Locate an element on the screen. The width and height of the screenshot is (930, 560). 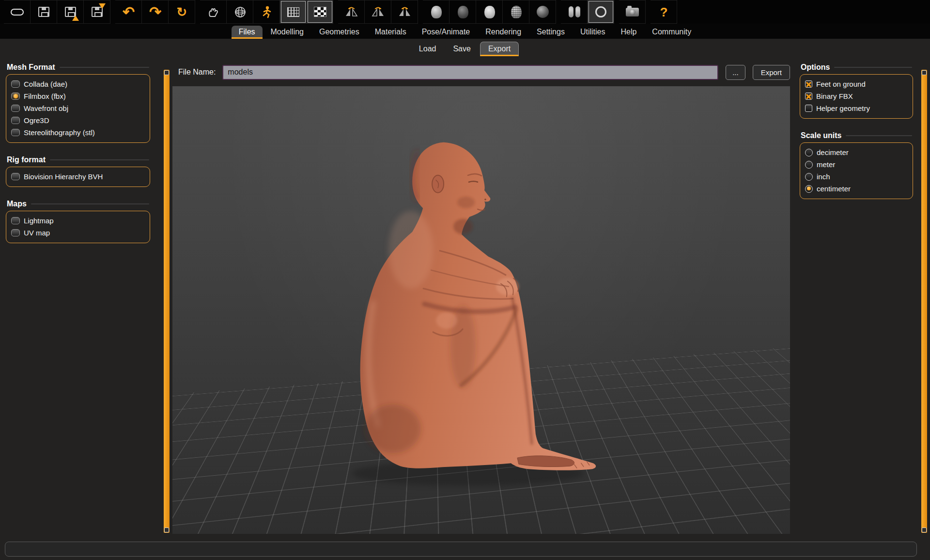
radio-ogre3d: Ogre3D is located at coordinates (78, 120).